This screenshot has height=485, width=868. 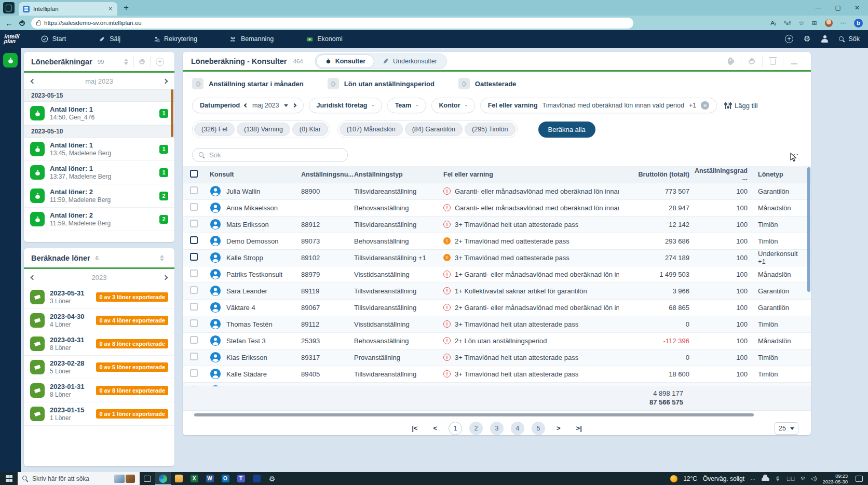 I want to click on notification-icon, so click(x=859, y=479).